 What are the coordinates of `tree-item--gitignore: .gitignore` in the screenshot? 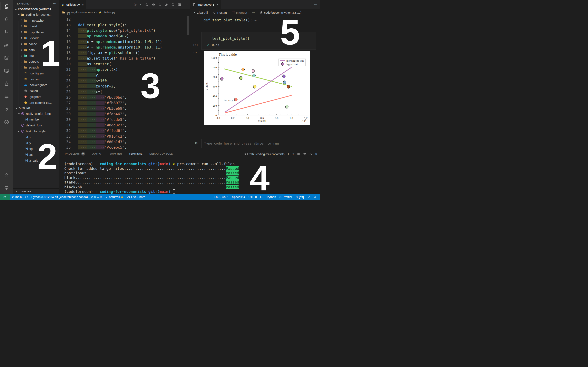 It's located at (36, 97).